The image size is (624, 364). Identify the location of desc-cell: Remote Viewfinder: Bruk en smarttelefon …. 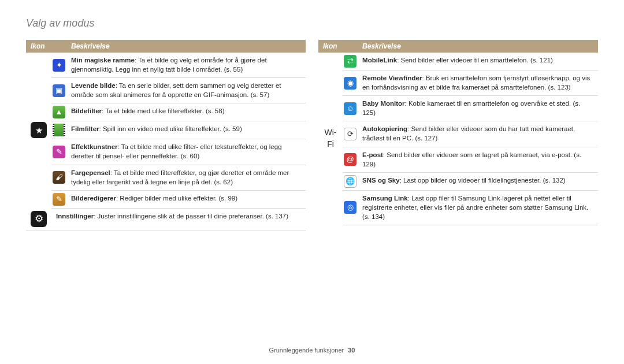
(478, 83).